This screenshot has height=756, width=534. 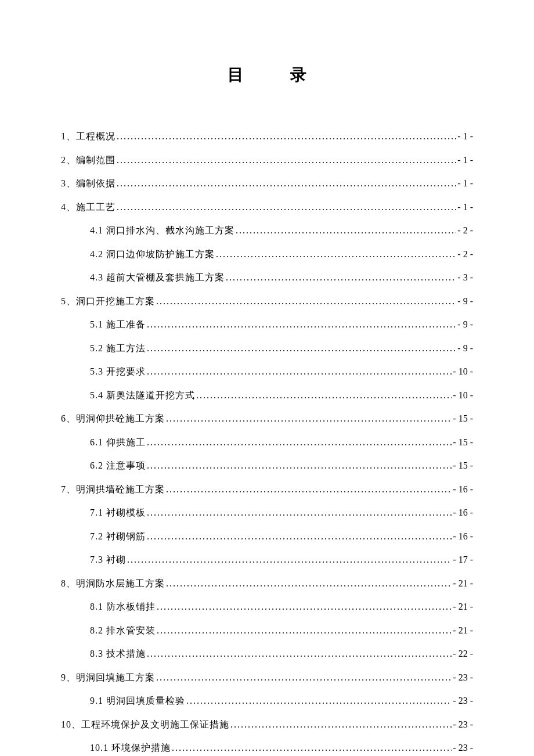 I want to click on toc-entry: 5、洞口开挖施工方案- 9 -, so click(x=267, y=301).